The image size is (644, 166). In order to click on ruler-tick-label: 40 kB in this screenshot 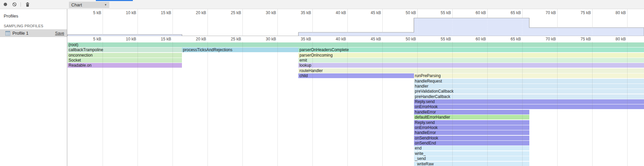, I will do `click(336, 39)`.